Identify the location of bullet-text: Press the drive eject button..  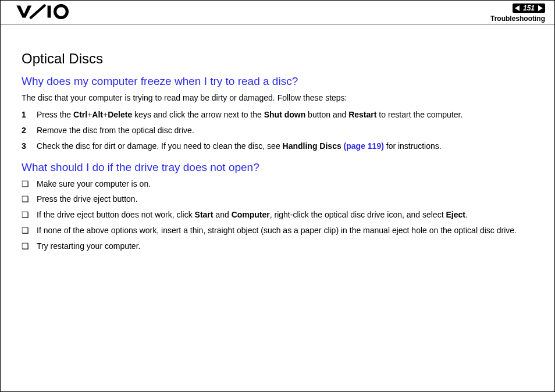
(285, 199).